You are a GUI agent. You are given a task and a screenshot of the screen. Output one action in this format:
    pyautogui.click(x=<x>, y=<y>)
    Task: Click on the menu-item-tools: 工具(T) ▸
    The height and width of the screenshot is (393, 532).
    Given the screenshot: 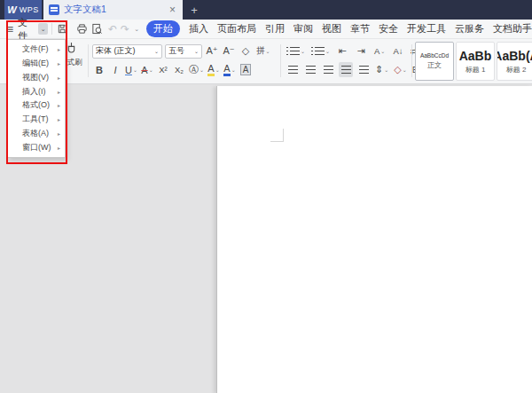 What is the action you would take?
    pyautogui.click(x=36, y=119)
    